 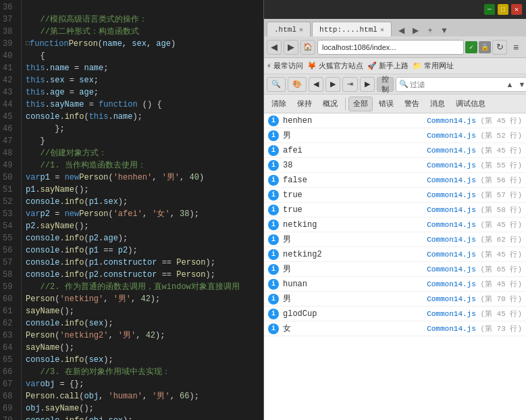 What do you see at coordinates (430, 30) in the screenshot?
I see `tab-new-button: +` at bounding box center [430, 30].